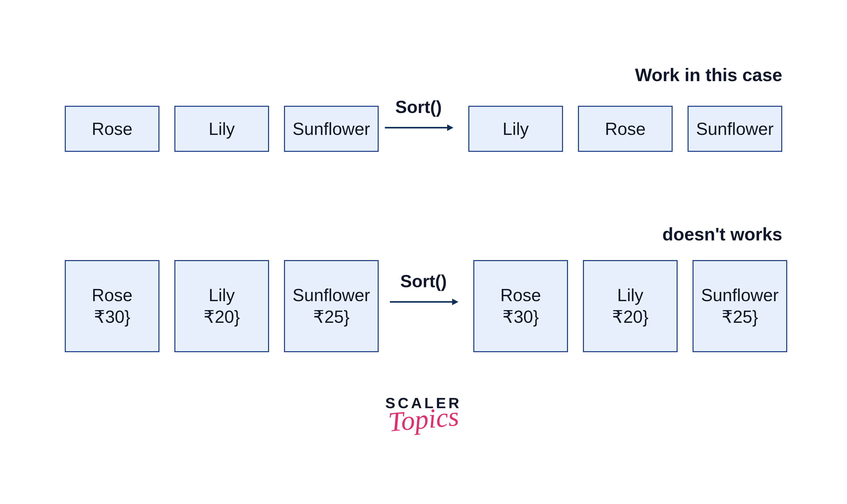  Describe the element at coordinates (708, 75) in the screenshot. I see `caption-works: Work in this case` at that location.